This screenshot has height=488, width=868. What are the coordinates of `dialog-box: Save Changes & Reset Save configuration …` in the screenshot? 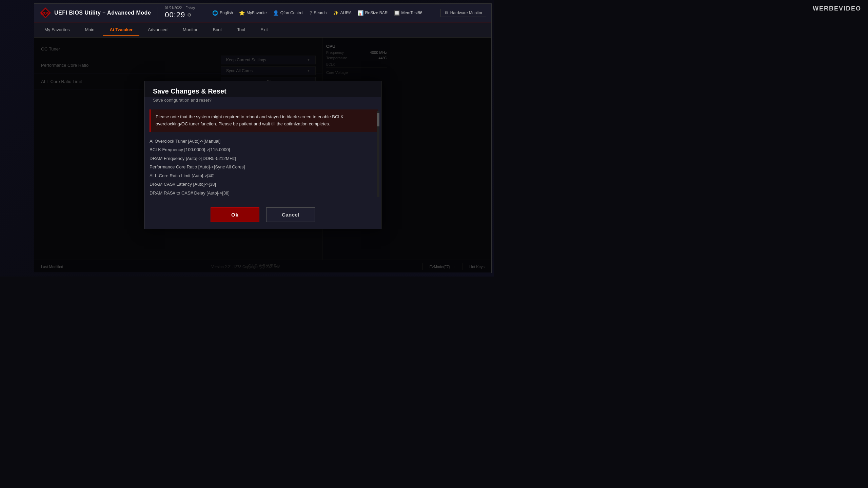 It's located at (263, 155).